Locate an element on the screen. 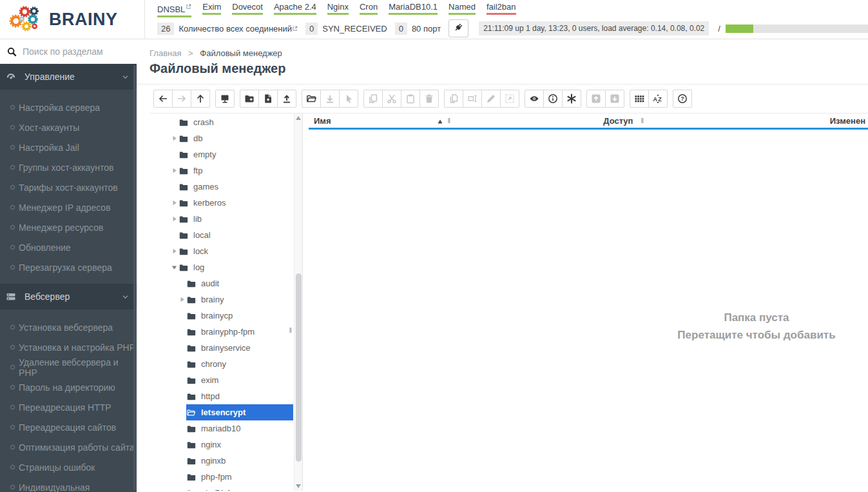  tree-item-mariadb10: mariadb10 is located at coordinates (226, 428).